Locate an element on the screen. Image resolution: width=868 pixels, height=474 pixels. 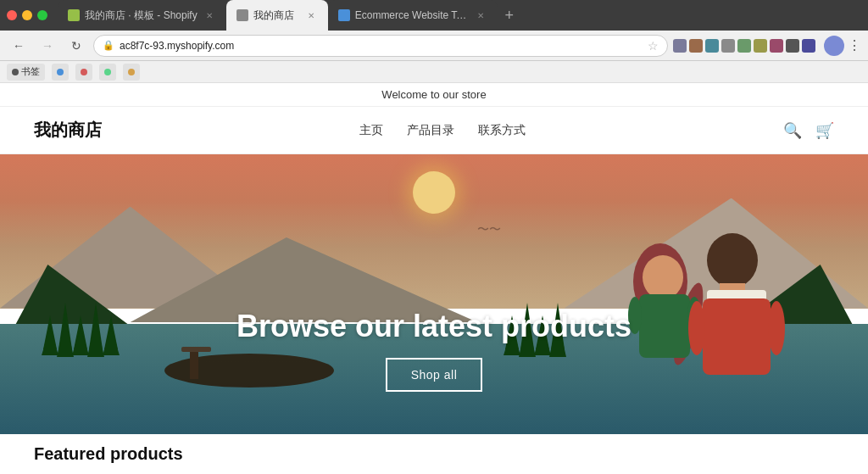
nav-link-contact: 联系方式 is located at coordinates (502, 130).